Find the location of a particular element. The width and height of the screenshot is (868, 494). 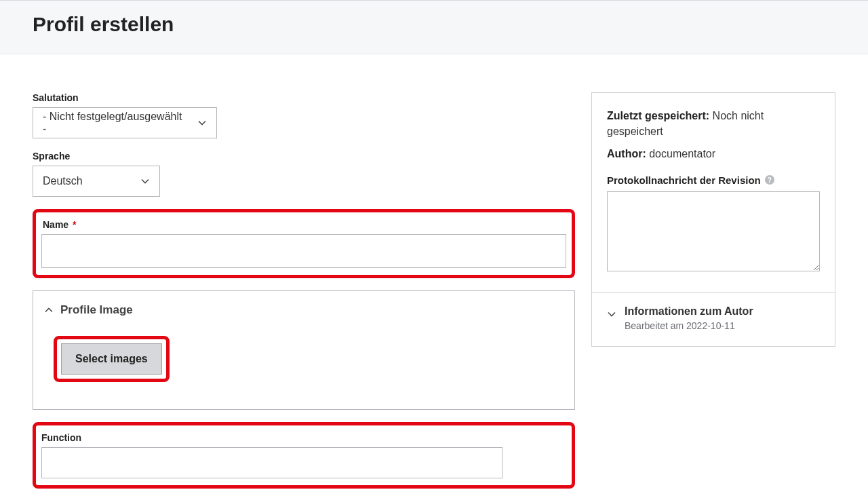

language-select: Deutsch is located at coordinates (96, 181).